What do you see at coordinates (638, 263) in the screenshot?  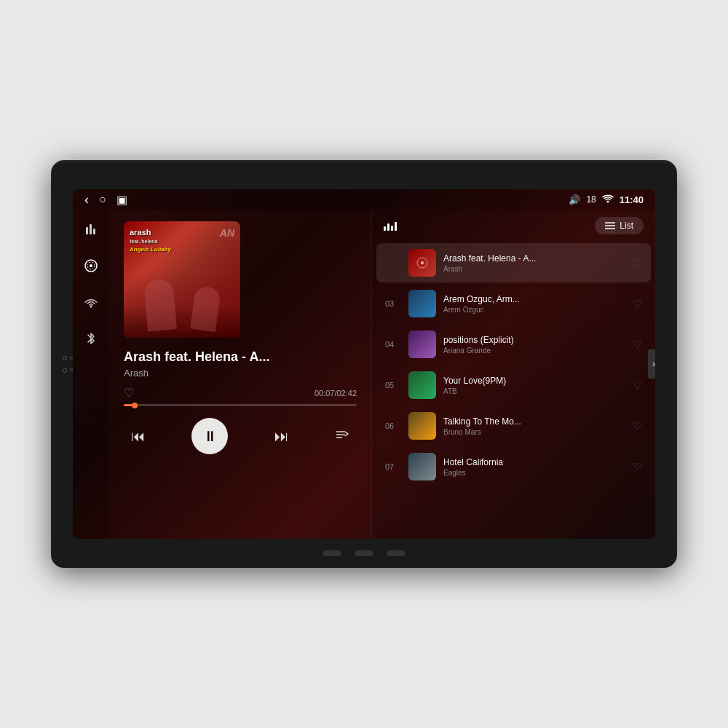 I see `song-heart-1: ♡` at bounding box center [638, 263].